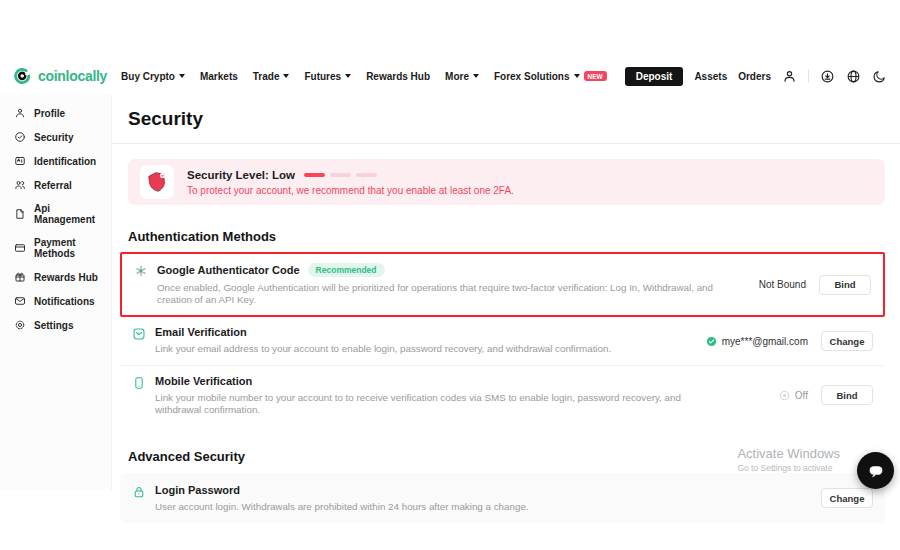 The width and height of the screenshot is (900, 550). Describe the element at coordinates (139, 334) in the screenshot. I see `email-icon` at that location.